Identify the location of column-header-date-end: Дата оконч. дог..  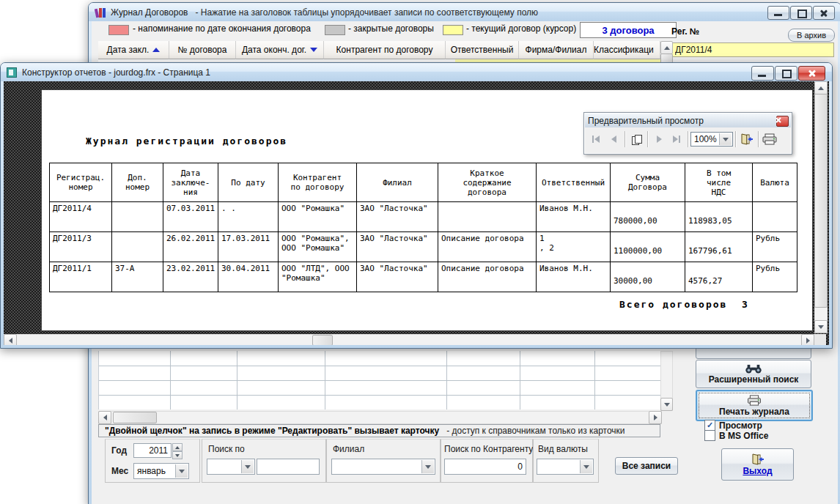
(280, 50).